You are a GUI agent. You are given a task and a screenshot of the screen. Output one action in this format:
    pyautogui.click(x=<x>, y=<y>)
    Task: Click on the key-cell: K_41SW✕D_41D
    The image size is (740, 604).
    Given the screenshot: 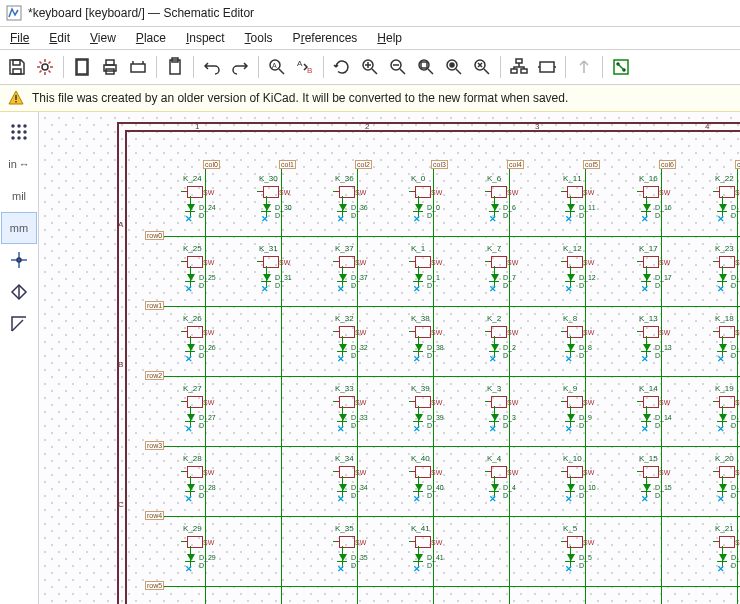 What is the action you would take?
    pyautogui.click(x=443, y=553)
    